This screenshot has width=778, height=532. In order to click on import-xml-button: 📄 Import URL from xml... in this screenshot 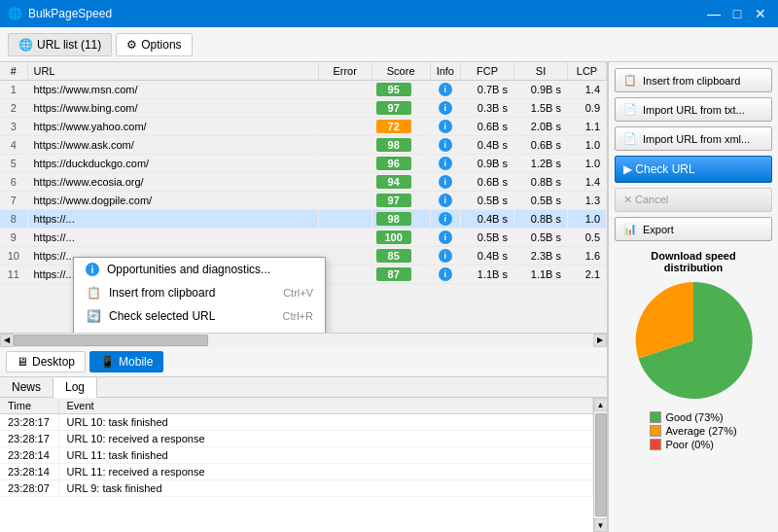, I will do `click(693, 138)`.